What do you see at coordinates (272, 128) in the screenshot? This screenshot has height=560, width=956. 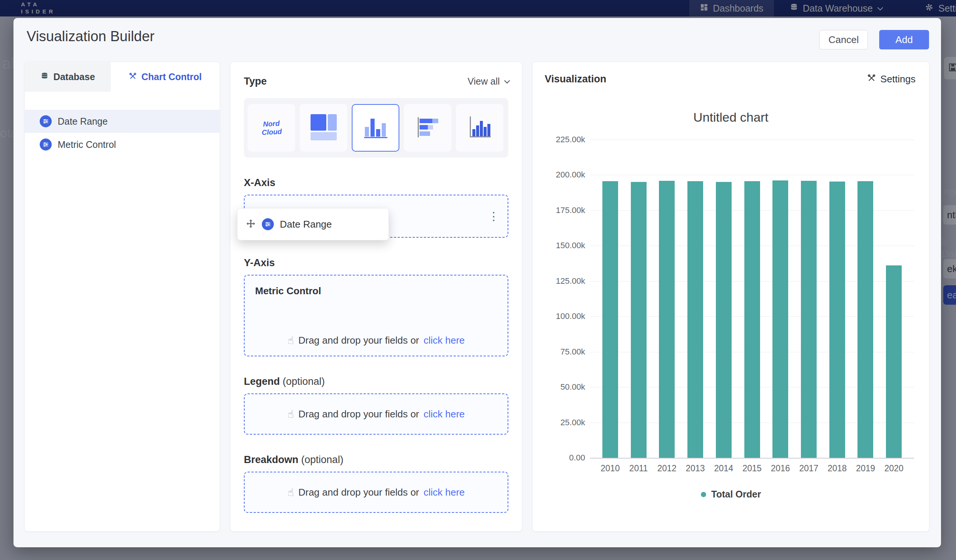 I see `type-tile-number: Nord Cloud` at bounding box center [272, 128].